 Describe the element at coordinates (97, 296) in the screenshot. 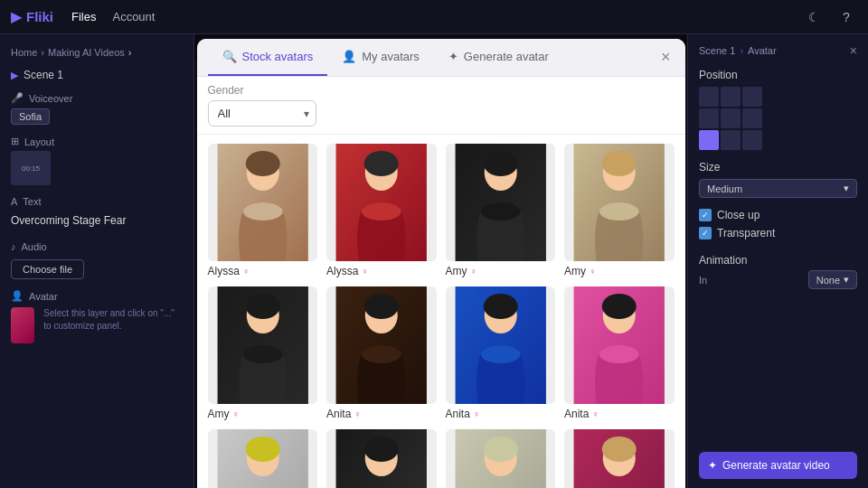

I see `avatar-header: 👤 Avatar` at that location.